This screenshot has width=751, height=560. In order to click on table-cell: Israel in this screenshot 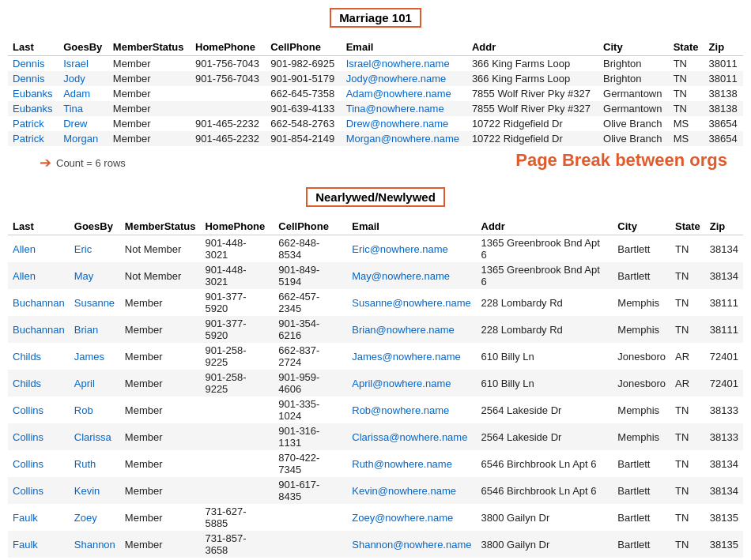, I will do `click(84, 64)`.